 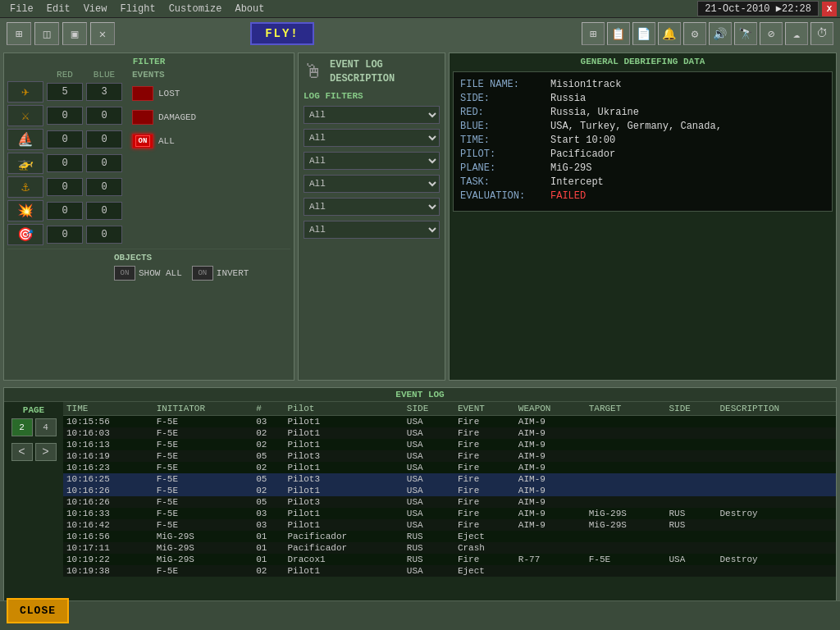 What do you see at coordinates (195, 9) in the screenshot?
I see `menu-customize: Customize` at bounding box center [195, 9].